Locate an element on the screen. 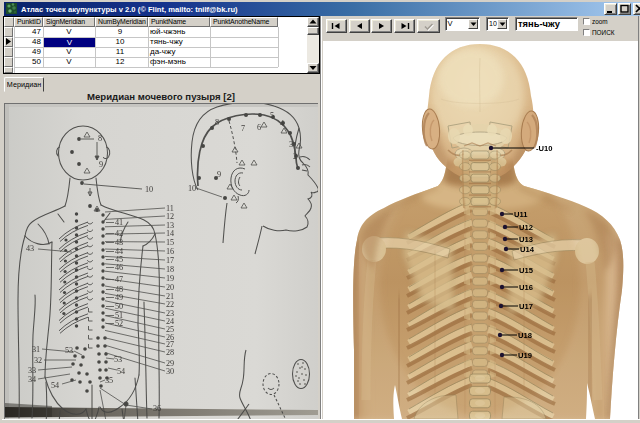 The width and height of the screenshot is (640, 423). svg-text: 5 is located at coordinates (272, 116).